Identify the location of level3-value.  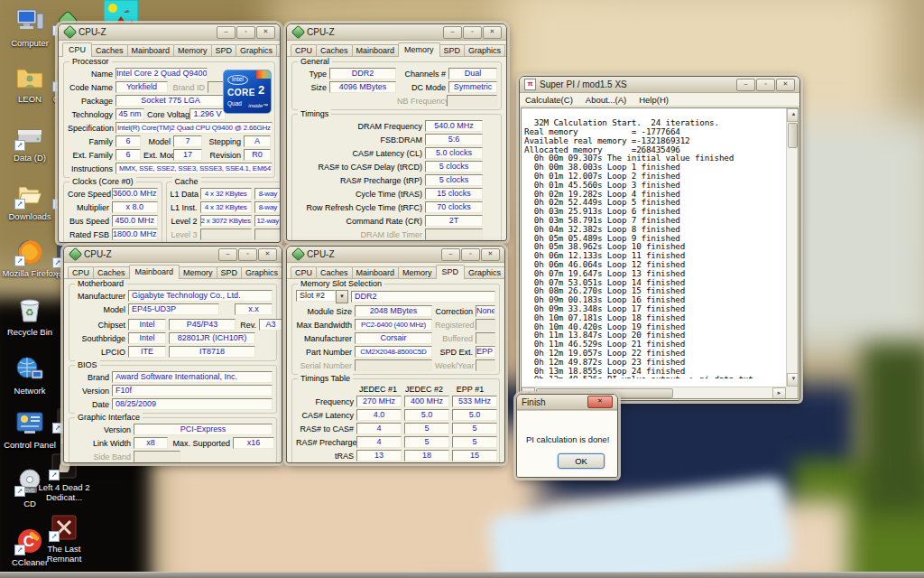
(226, 235).